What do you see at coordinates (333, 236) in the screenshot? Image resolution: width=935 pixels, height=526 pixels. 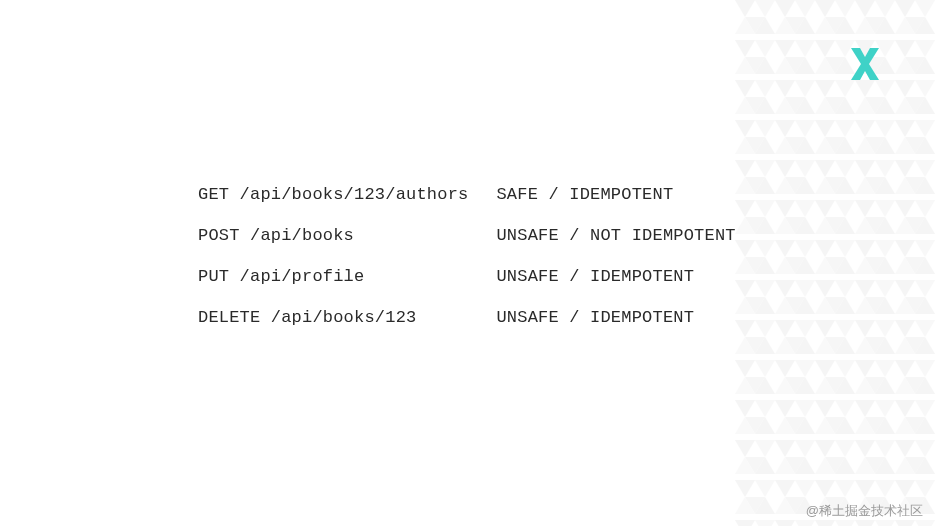 I see `table-row: POST /api/books` at bounding box center [333, 236].